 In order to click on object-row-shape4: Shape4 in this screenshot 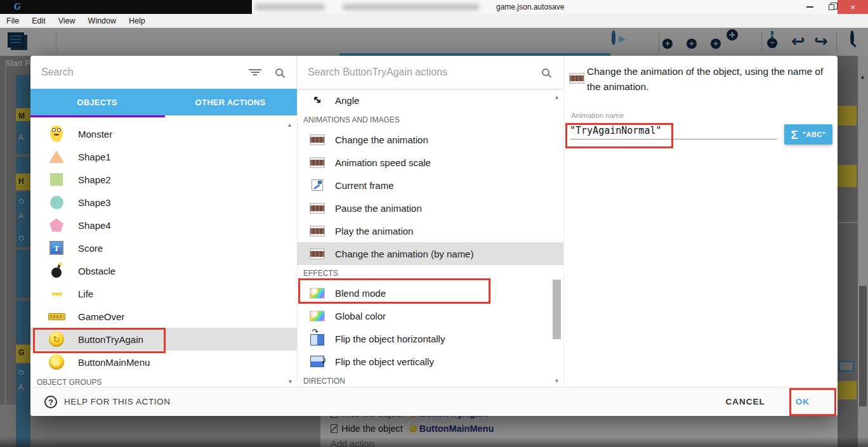, I will do `click(164, 225)`.